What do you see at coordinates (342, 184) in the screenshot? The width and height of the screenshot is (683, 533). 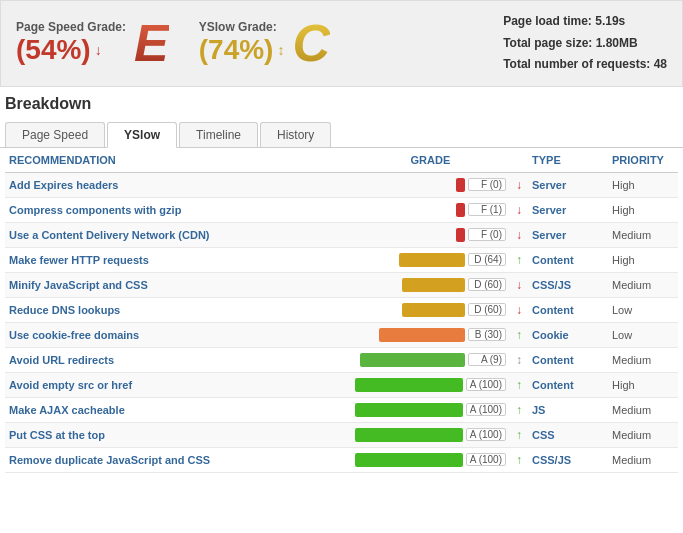 I see `table-row: Add Expires headers F (0) ↓ Server High` at bounding box center [342, 184].